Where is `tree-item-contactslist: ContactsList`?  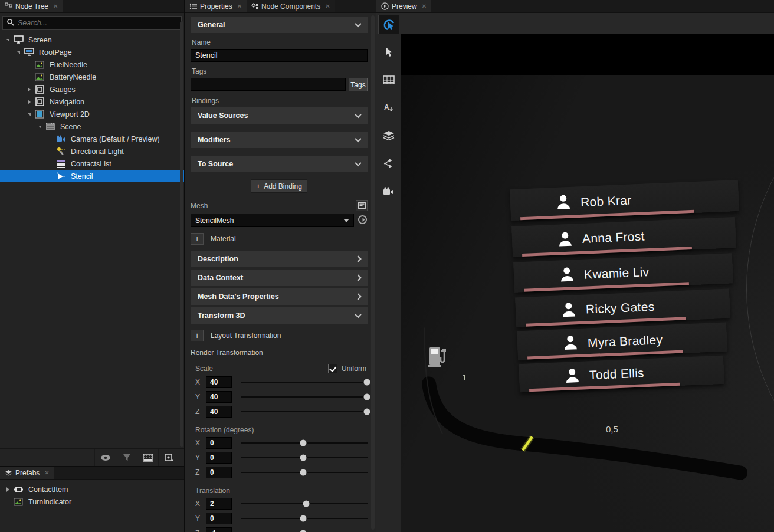 tree-item-contactslist: ContactsList is located at coordinates (92, 164).